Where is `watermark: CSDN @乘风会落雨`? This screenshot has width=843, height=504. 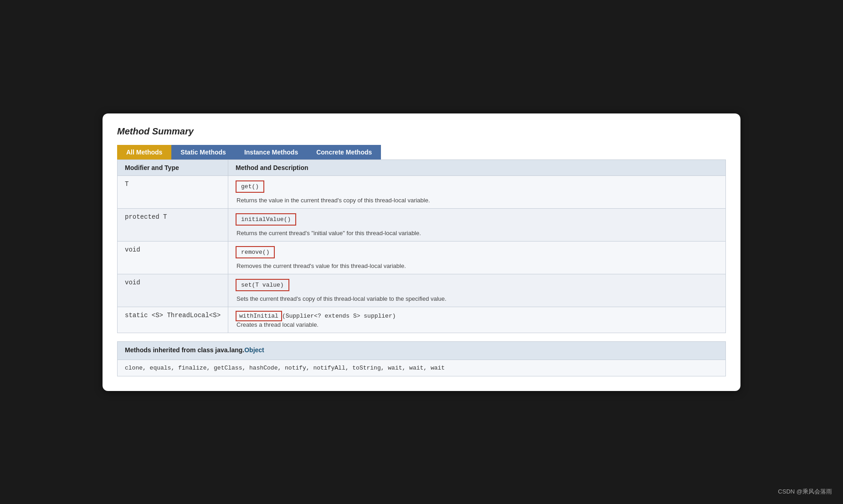 watermark: CSDN @乘风会落雨 is located at coordinates (805, 492).